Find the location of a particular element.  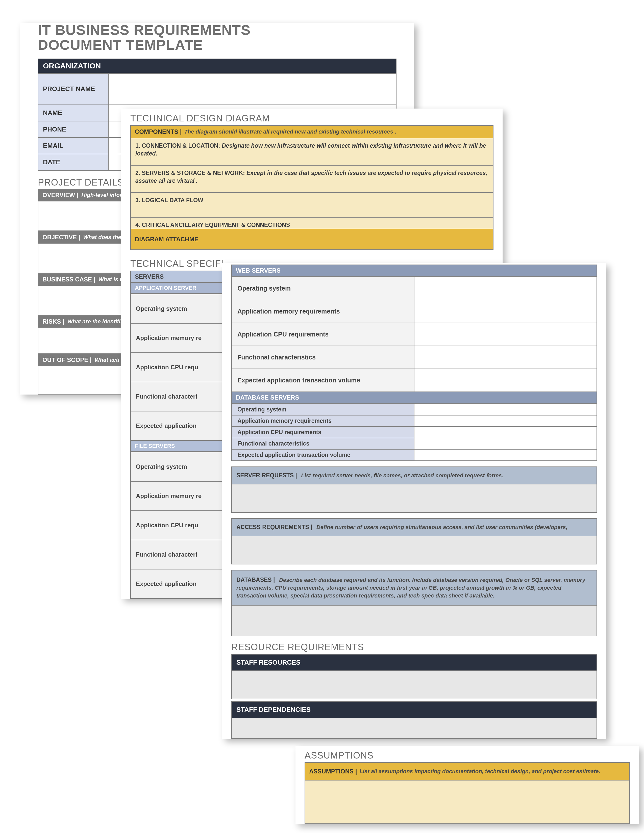

field-date-label: DATE is located at coordinates (73, 162).